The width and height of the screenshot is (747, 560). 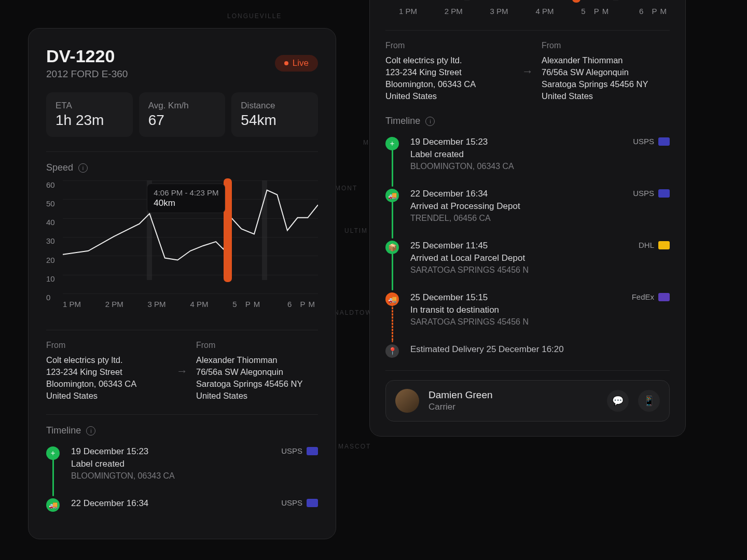 I want to click on avatar, so click(x=407, y=401).